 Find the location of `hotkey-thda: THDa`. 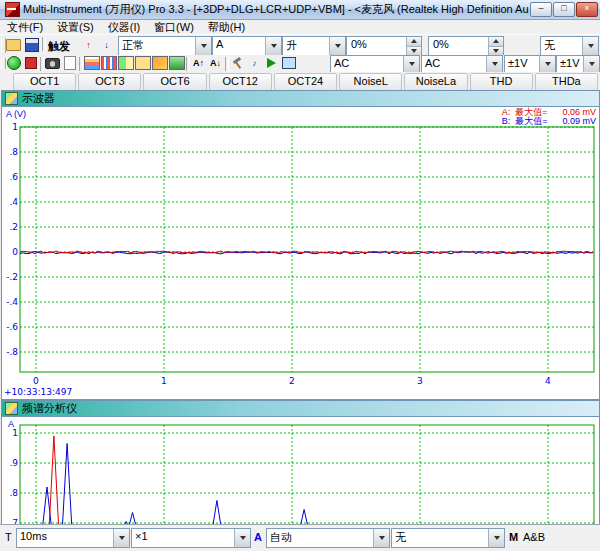

hotkey-thda: THDa is located at coordinates (566, 82).